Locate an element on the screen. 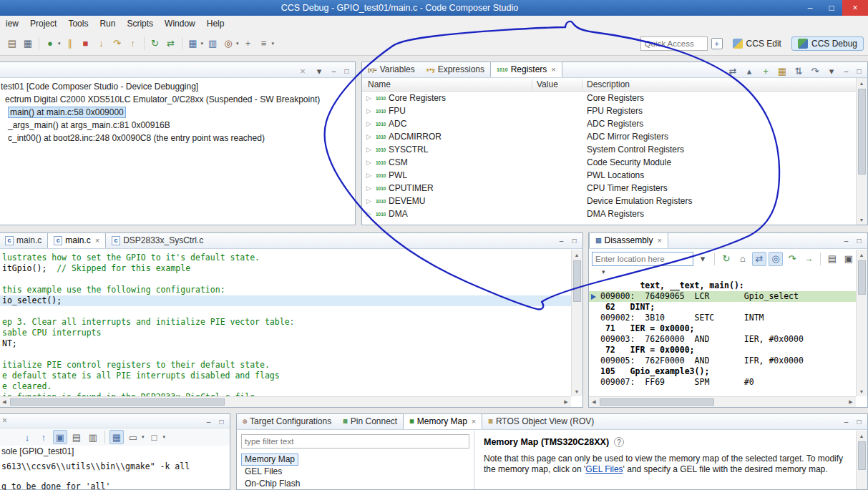  pin-console-icon: ▦ is located at coordinates (117, 437).